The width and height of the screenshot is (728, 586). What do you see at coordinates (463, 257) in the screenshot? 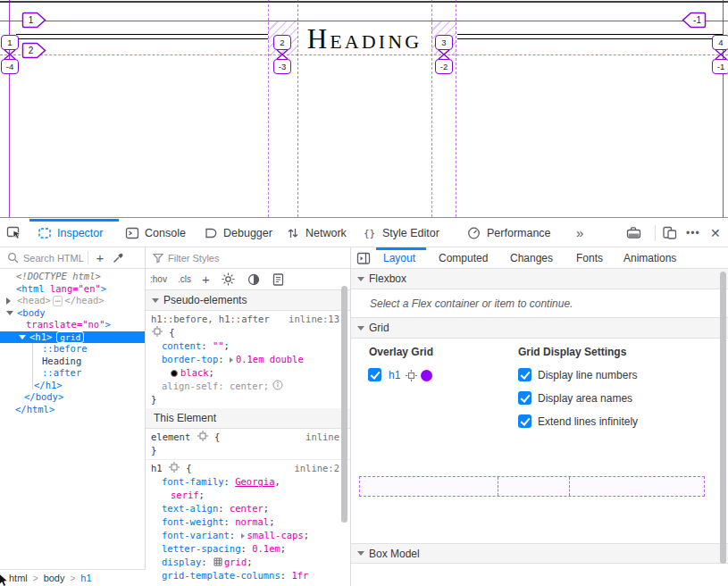
I see `tab-computed: Computed` at bounding box center [463, 257].